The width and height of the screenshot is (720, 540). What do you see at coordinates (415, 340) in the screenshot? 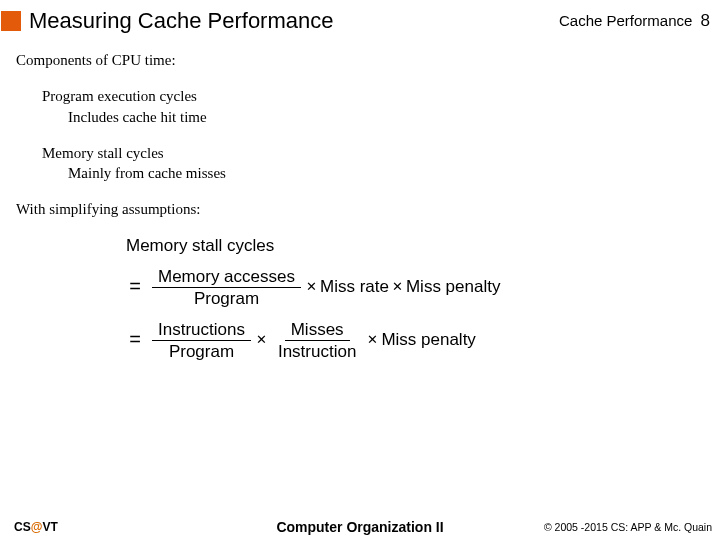
I see `equation-line-3: = Instructions Program ✕ Misses Instruct…` at bounding box center [415, 340].